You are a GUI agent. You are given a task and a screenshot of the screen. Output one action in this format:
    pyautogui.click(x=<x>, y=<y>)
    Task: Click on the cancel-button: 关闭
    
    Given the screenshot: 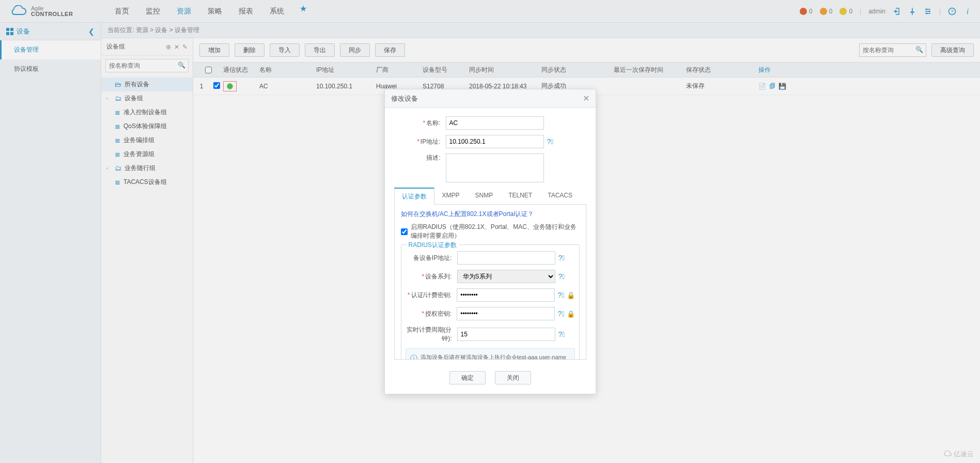 What is the action you would take?
    pyautogui.click(x=513, y=378)
    